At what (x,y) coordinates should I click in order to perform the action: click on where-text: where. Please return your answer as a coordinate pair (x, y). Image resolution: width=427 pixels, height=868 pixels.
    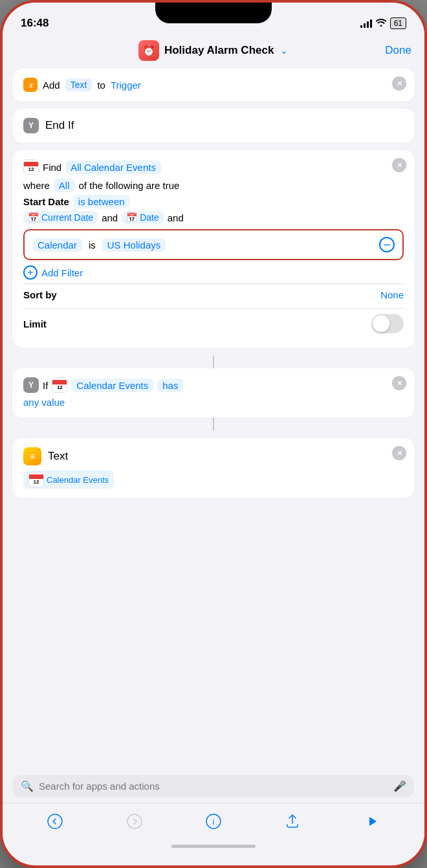
    Looking at the image, I should click on (36, 185).